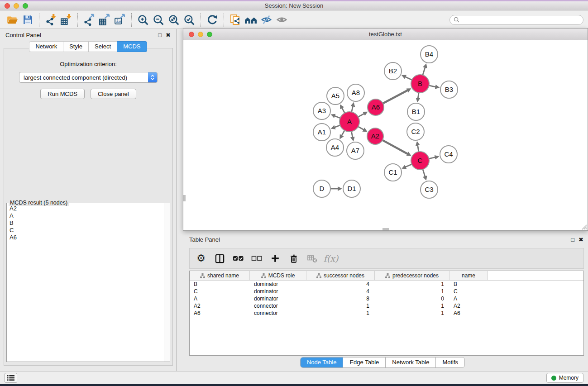  What do you see at coordinates (238, 258) in the screenshot?
I see `select-all-button` at bounding box center [238, 258].